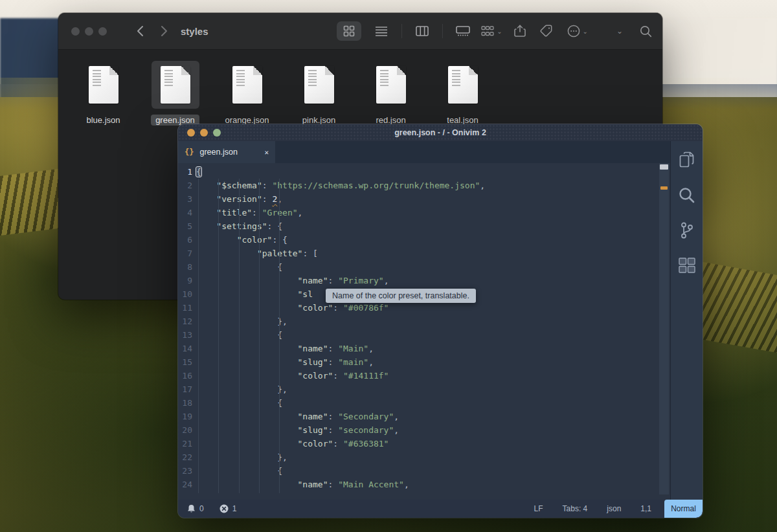  What do you see at coordinates (424, 362) in the screenshot?
I see `code-line-15: 15 "slug": "main",` at bounding box center [424, 362].